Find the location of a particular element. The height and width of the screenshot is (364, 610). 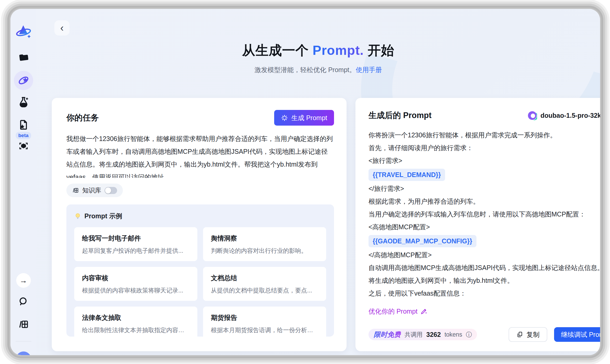

hero-header: 从生成一个 Prompt. 开始 激发模型潜能，轻松优化 Prompt。使用手册 is located at coordinates (318, 58).